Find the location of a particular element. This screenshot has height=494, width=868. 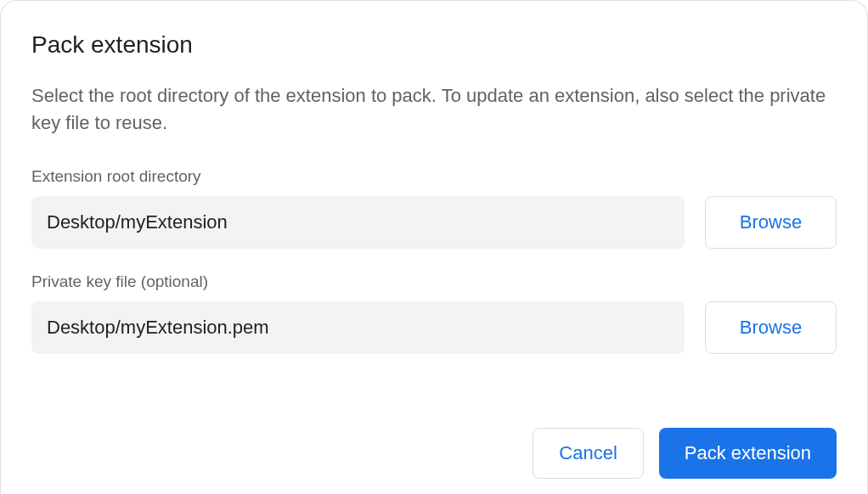

dialog-footer: Cancel Pack extension is located at coordinates (434, 461).